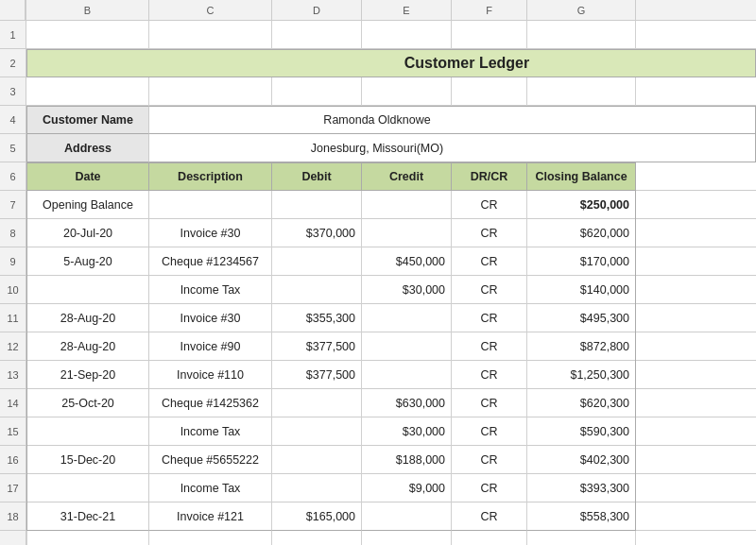 The height and width of the screenshot is (545, 756). I want to click on cell-9-date: 5-Aug-20, so click(88, 262).